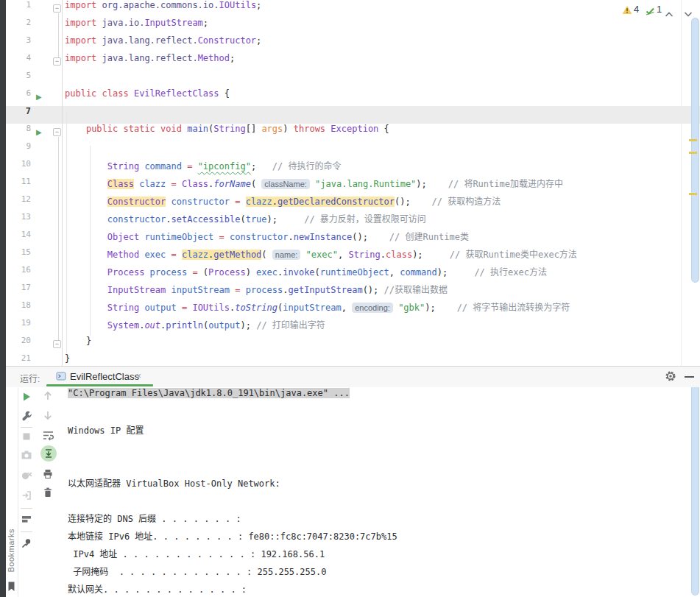 The width and height of the screenshot is (700, 597). What do you see at coordinates (246, 218) in the screenshot?
I see `code-text: constructor.setAccessible(true); // 暴力反射…` at bounding box center [246, 218].